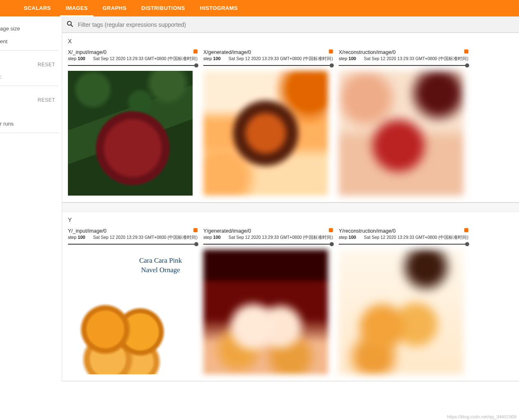 The image size is (519, 420). Describe the element at coordinates (268, 123) in the screenshot. I see `image-card: X/generated/image/0step 100Sat Sep 12 20…` at that location.